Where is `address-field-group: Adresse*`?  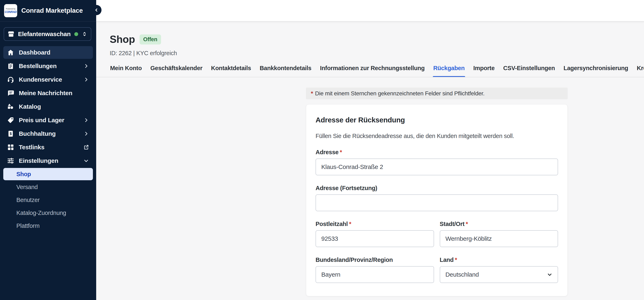
address-field-group: Adresse* is located at coordinates (437, 162).